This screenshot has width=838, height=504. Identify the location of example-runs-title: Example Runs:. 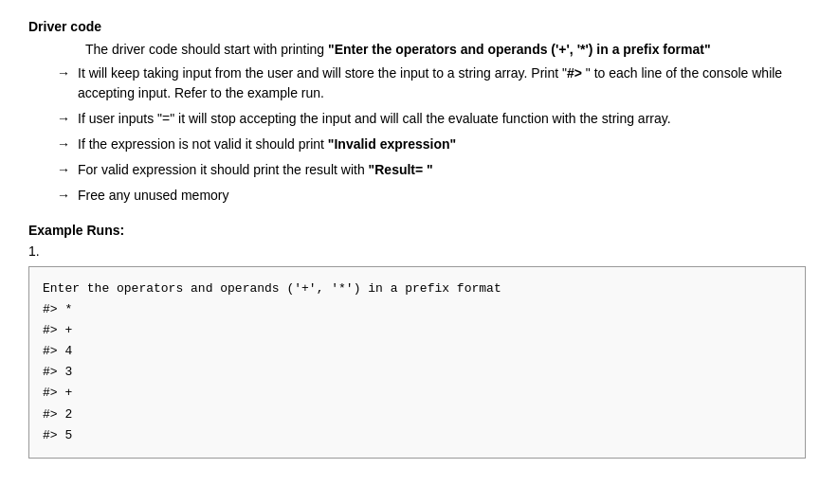
(419, 230).